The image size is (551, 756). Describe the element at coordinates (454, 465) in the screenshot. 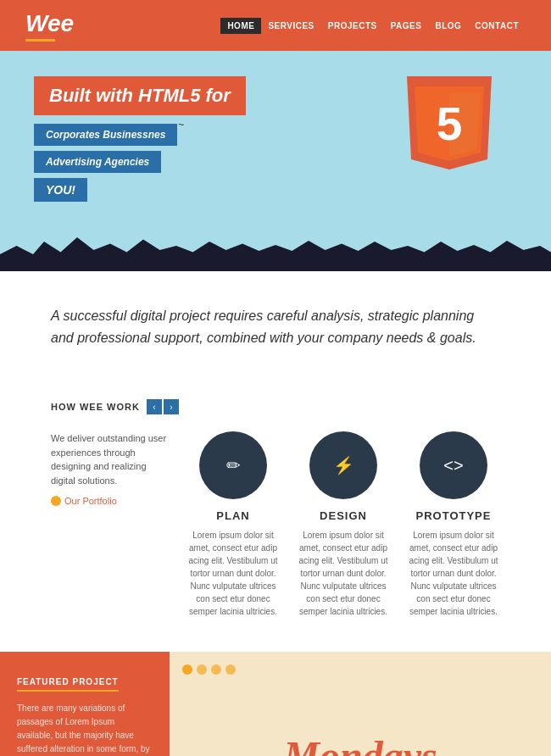

I see `step-prototype-icon: <>` at that location.